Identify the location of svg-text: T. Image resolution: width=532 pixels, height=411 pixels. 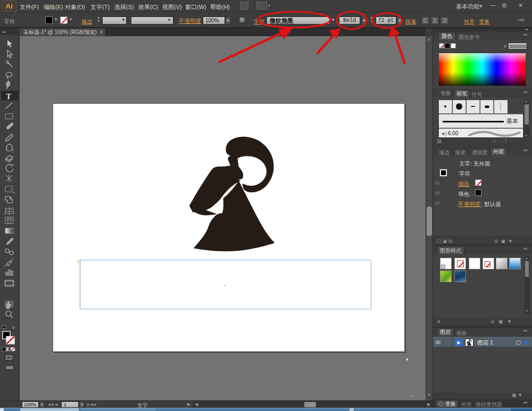
(9, 97).